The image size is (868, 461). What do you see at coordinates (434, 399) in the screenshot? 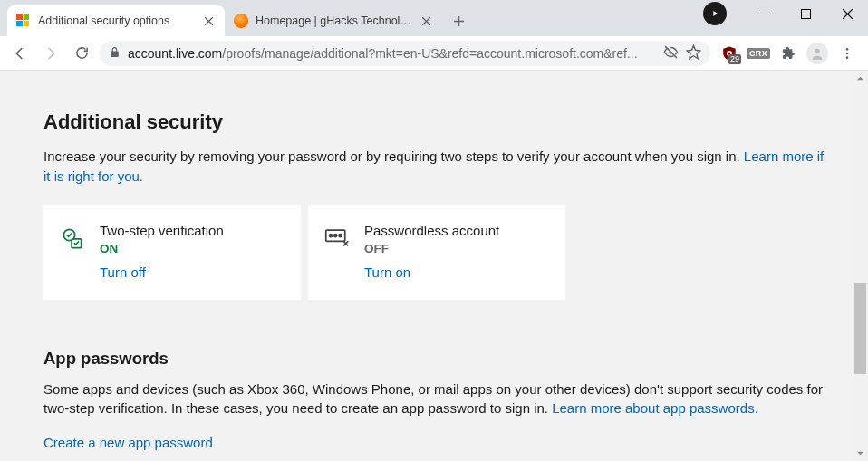
I see `app-passwords-paragraph: Some apps and devices (such as Xbox 360,…` at bounding box center [434, 399].